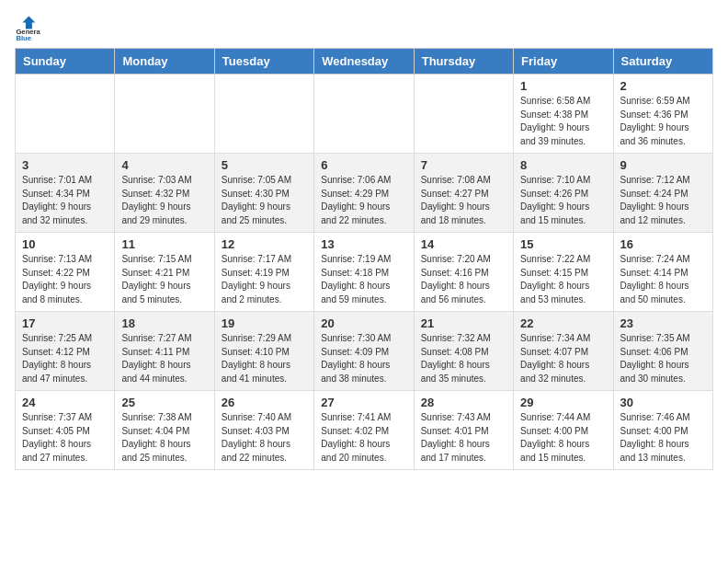 This screenshot has width=728, height=563. What do you see at coordinates (664, 280) in the screenshot?
I see `day-info: Sunrise: 7:24 AMSunset: 4:14 PMDaylight:…` at bounding box center [664, 280].